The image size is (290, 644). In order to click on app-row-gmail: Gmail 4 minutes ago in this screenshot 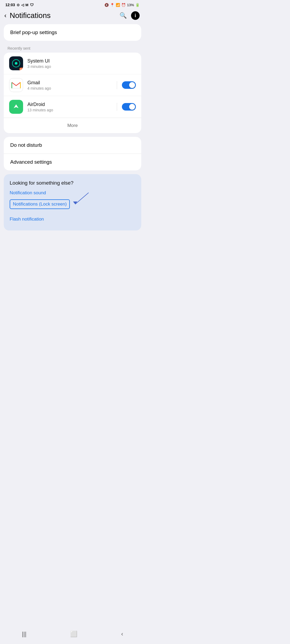, I will do `click(73, 85)`.